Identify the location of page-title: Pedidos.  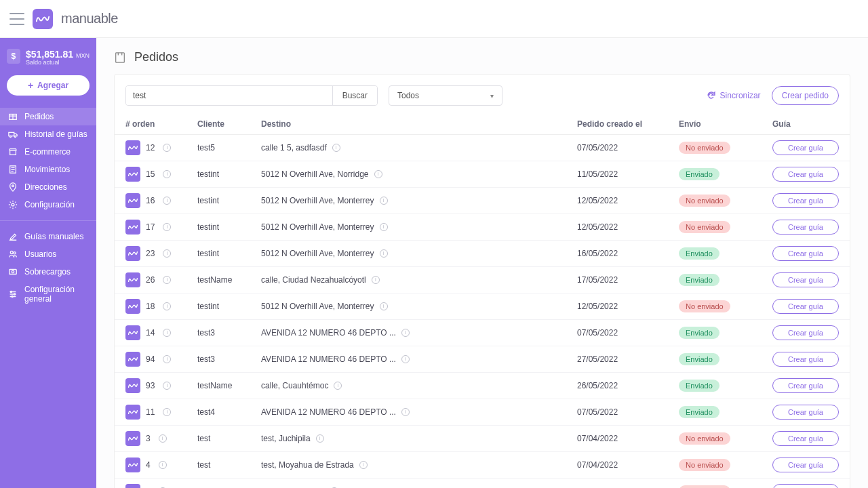
(156, 57).